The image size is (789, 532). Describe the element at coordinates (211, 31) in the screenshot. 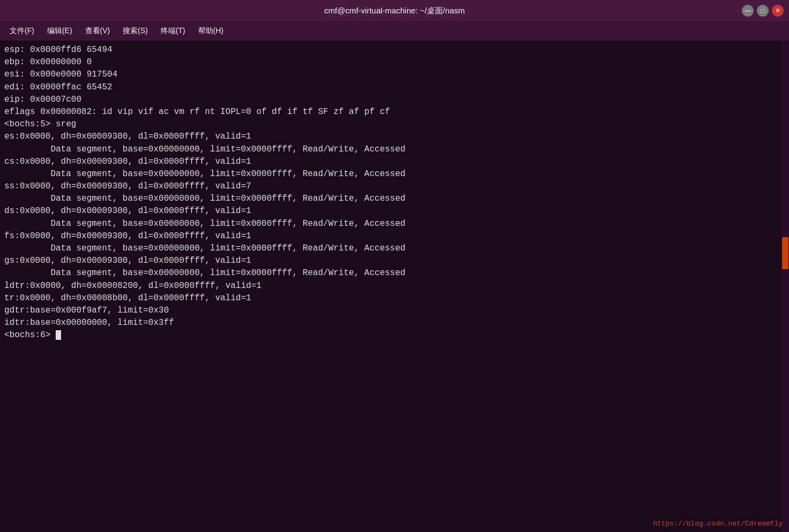

I see `menu-help: 帮助(H)` at that location.